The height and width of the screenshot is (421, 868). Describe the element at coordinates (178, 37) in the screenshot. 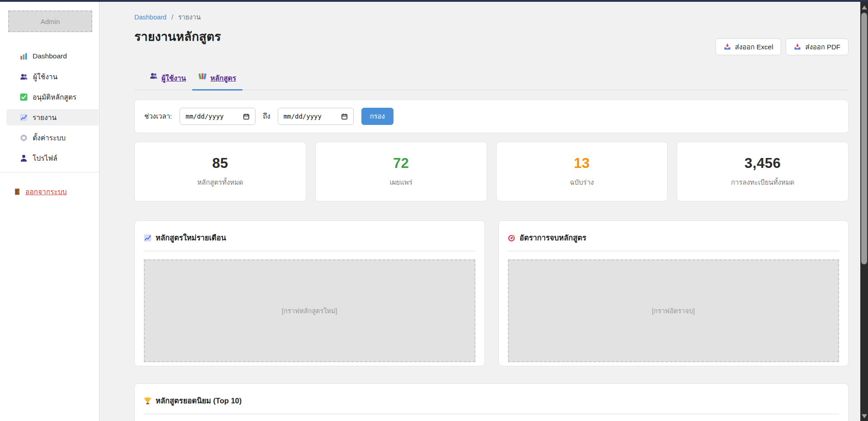

I see `page-title: รายงานหลักสูตร` at that location.